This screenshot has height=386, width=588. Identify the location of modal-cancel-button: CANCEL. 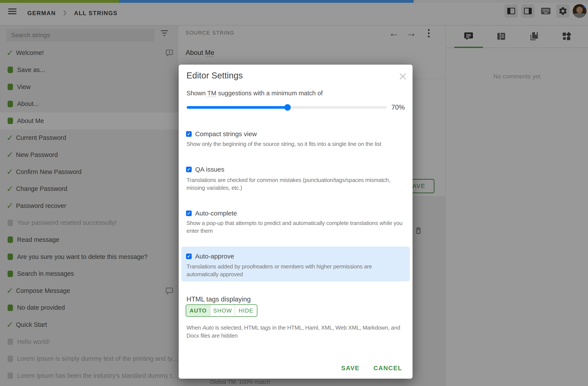
(388, 368).